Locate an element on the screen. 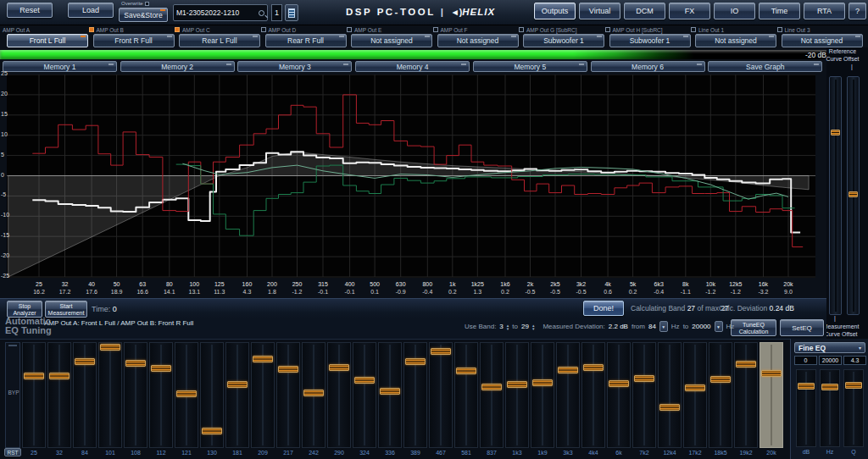 The height and width of the screenshot is (459, 868). chevron-down-icon: ▾ is located at coordinates (860, 347).